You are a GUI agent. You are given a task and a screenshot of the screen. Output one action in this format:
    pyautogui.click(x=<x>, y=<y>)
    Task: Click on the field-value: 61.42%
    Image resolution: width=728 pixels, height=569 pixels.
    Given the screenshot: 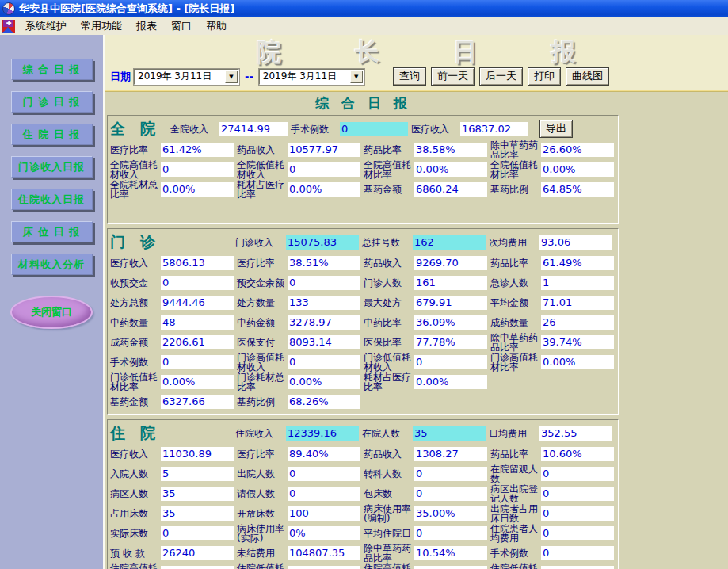 What is the action you would take?
    pyautogui.click(x=197, y=150)
    